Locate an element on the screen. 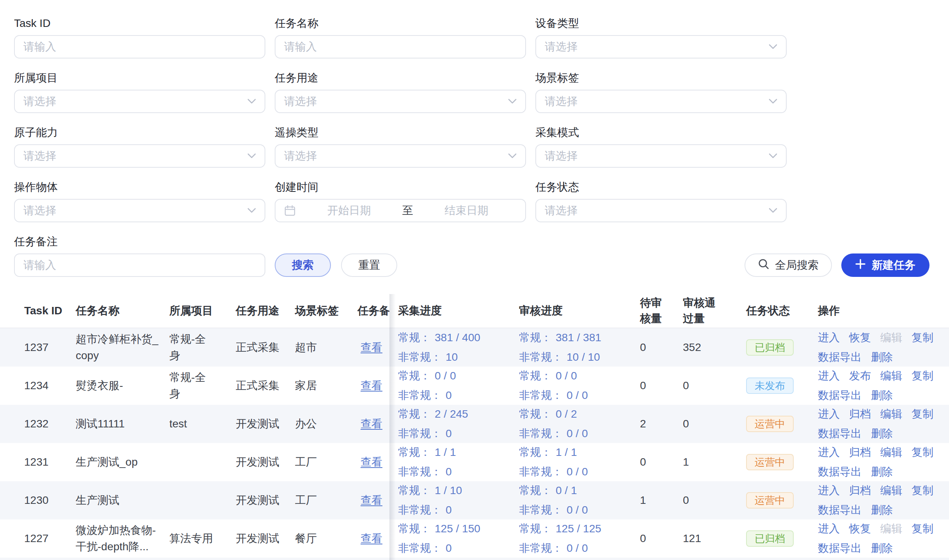 Image resolution: width=949 pixels, height=560 pixels. cell-collect-progress: 常规：2 / 245非常规：0 is located at coordinates (459, 424).